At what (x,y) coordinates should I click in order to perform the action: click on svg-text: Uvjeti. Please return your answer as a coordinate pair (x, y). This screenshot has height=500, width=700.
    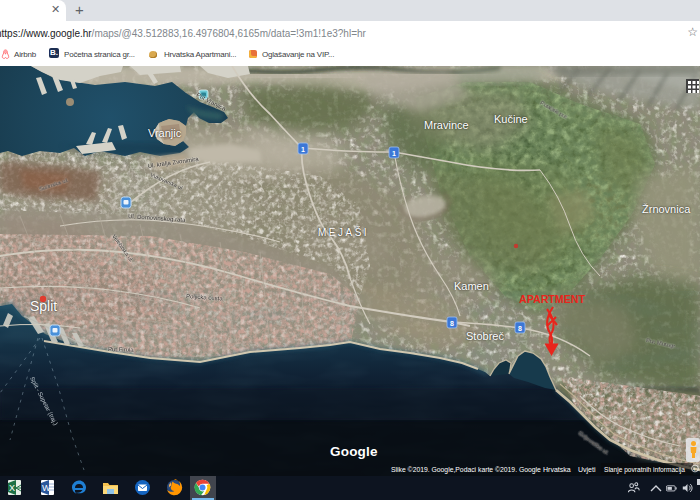
    Looking at the image, I should click on (587, 470).